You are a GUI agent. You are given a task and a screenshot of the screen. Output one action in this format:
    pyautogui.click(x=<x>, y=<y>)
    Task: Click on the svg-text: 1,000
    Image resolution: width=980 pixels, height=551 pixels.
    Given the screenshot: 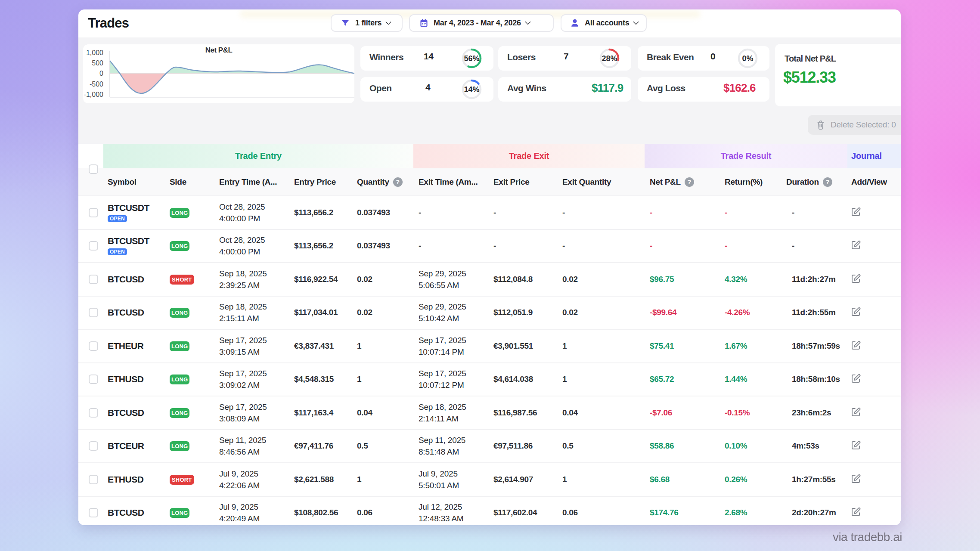 What is the action you would take?
    pyautogui.click(x=95, y=53)
    